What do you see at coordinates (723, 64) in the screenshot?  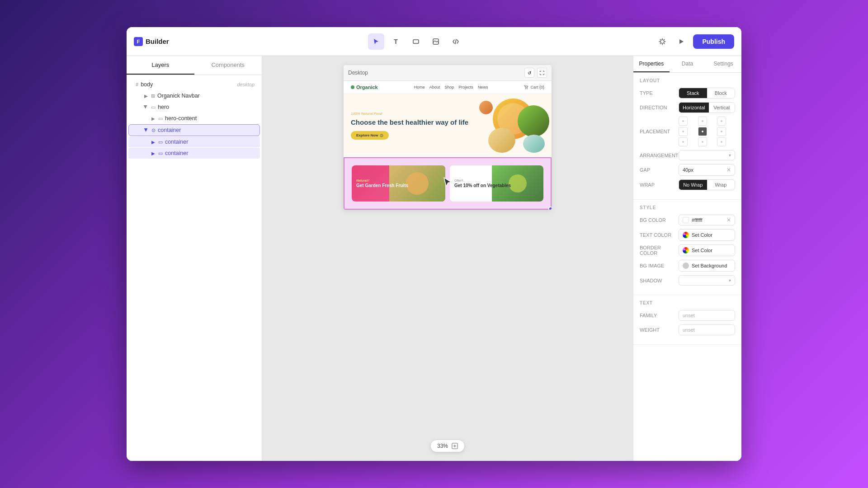 I see `settings-tab: Settings` at bounding box center [723, 64].